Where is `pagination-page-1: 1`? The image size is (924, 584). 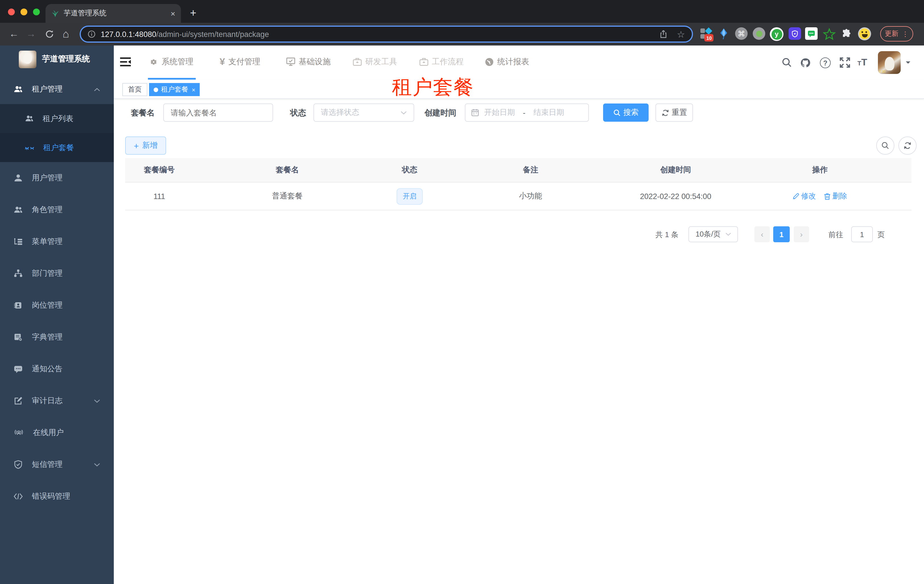
pagination-page-1: 1 is located at coordinates (781, 234).